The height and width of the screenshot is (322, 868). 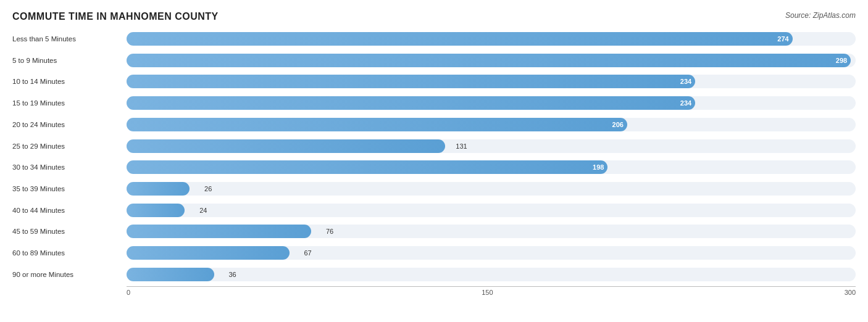 What do you see at coordinates (491, 210) in the screenshot?
I see `bar-track: 24` at bounding box center [491, 210].